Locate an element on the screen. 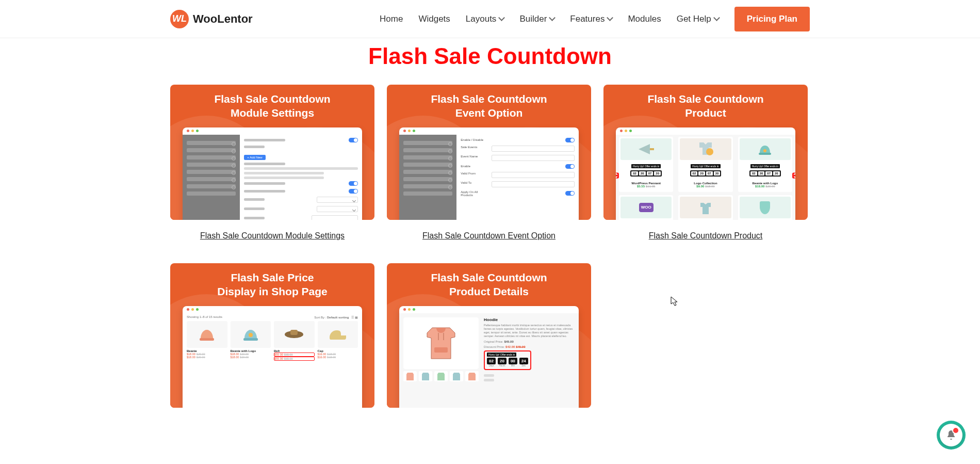 The image size is (980, 464). brand-name: WooLentor is located at coordinates (223, 19).